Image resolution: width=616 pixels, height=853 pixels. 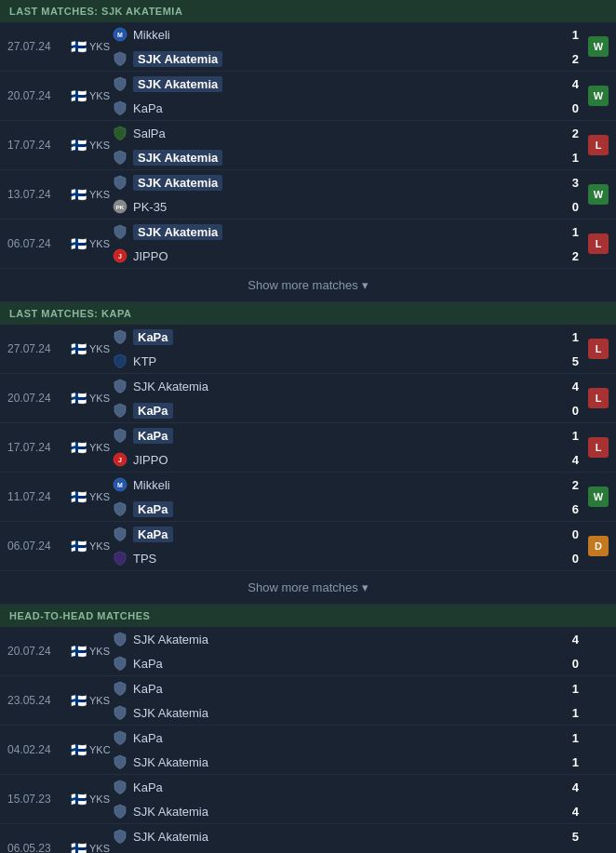 I want to click on scores-column: 44, so click(x=565, y=799).